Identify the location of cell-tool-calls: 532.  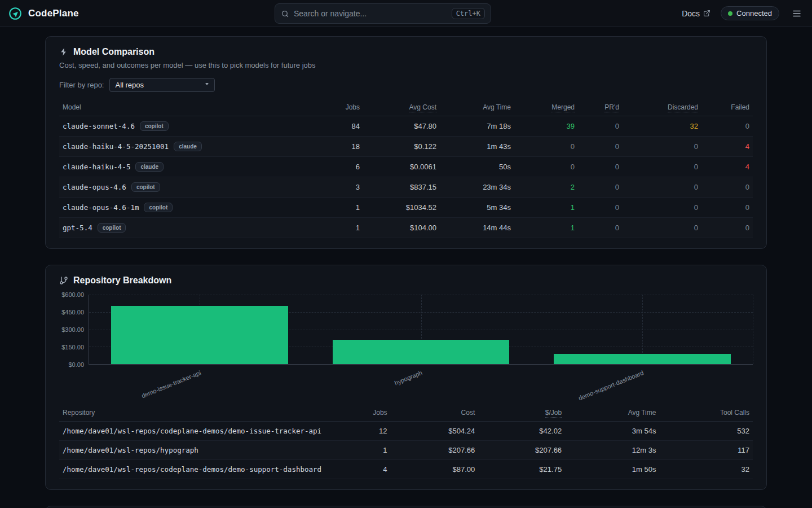
(706, 431).